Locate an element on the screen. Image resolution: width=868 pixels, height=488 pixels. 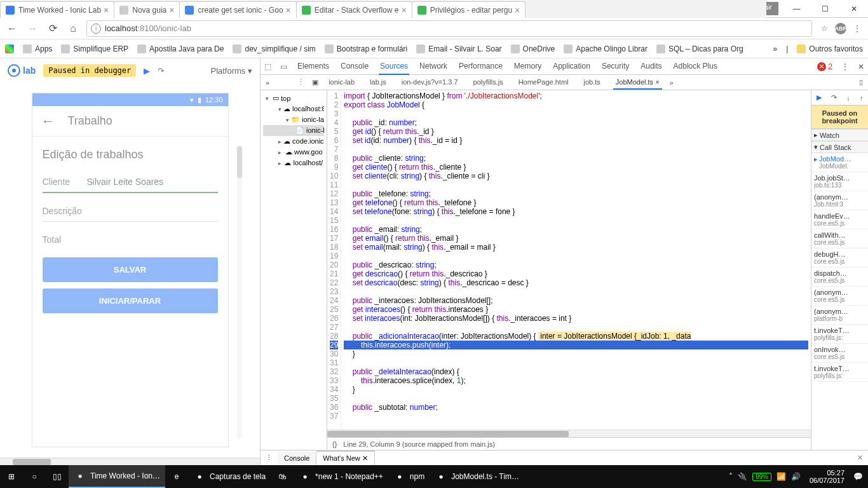
preview-scrollbar is located at coordinates (240, 292).